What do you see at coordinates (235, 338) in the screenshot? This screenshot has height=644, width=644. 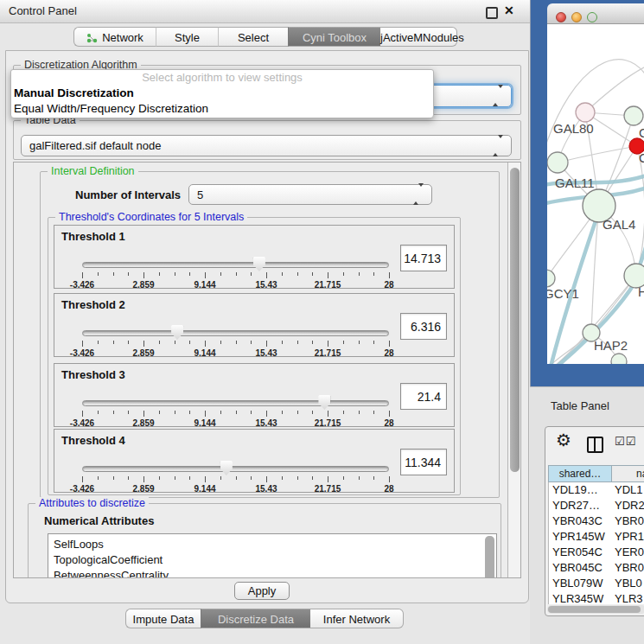 I see `threshold-2-slider: -3.4262.8599.14415.4321.71528` at bounding box center [235, 338].